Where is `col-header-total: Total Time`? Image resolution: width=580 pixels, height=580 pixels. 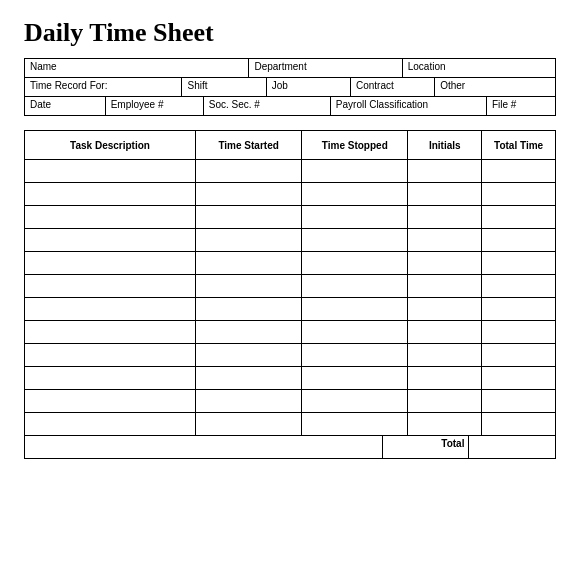 col-header-total: Total Time is located at coordinates (518, 145).